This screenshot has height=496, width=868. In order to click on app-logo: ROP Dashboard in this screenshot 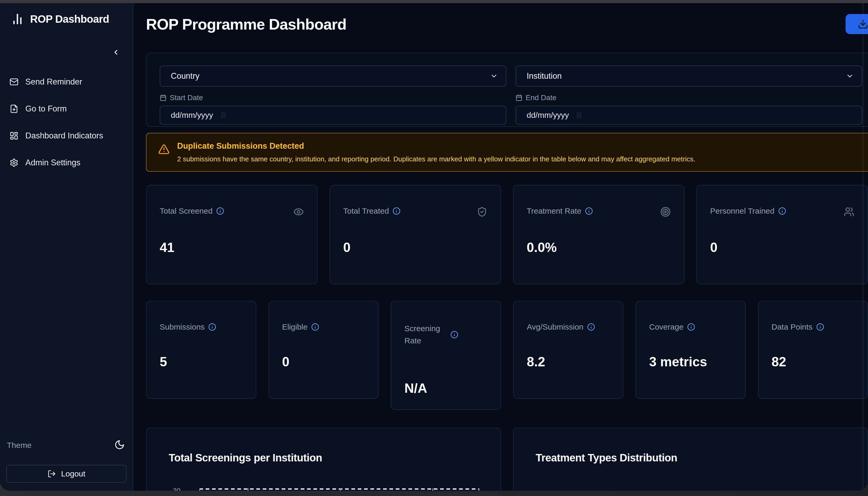, I will do `click(66, 19)`.